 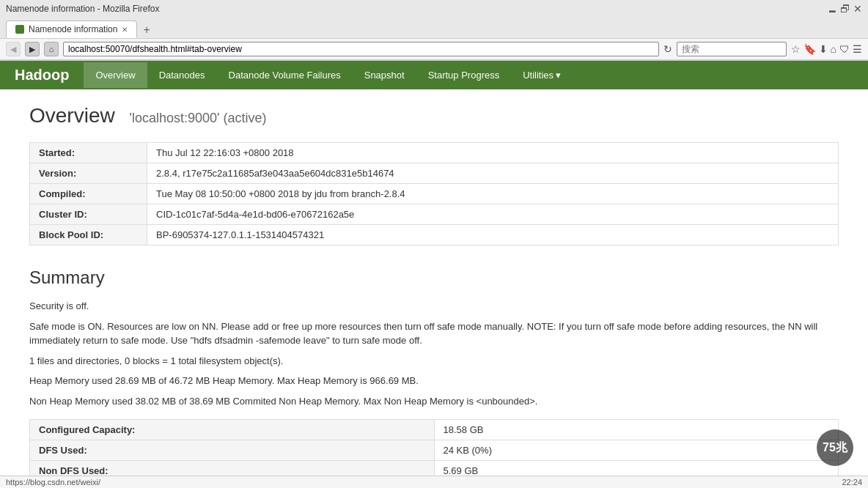 I want to click on bookmark-list-icon: 🔖, so click(x=809, y=49).